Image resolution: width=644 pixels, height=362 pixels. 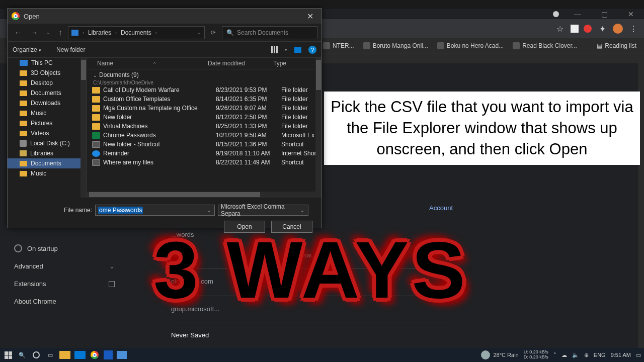 What do you see at coordinates (588, 29) in the screenshot?
I see `extension-red-icon` at bounding box center [588, 29].